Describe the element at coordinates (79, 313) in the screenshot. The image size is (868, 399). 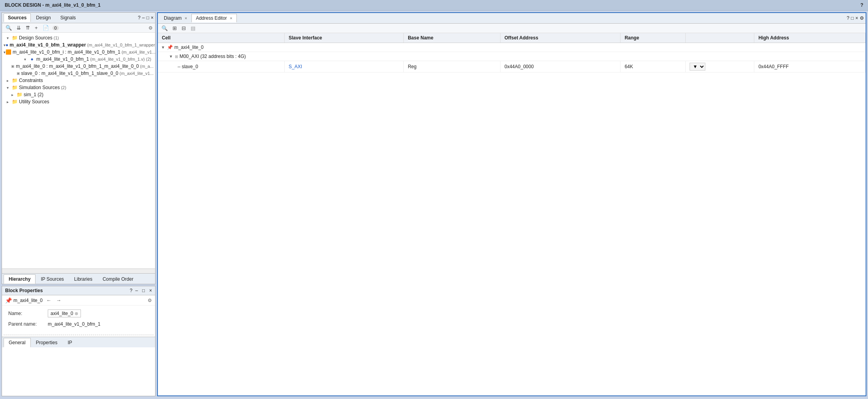
I see `bp-name-row: Name: axi4_lite_0 ⊗` at that location.